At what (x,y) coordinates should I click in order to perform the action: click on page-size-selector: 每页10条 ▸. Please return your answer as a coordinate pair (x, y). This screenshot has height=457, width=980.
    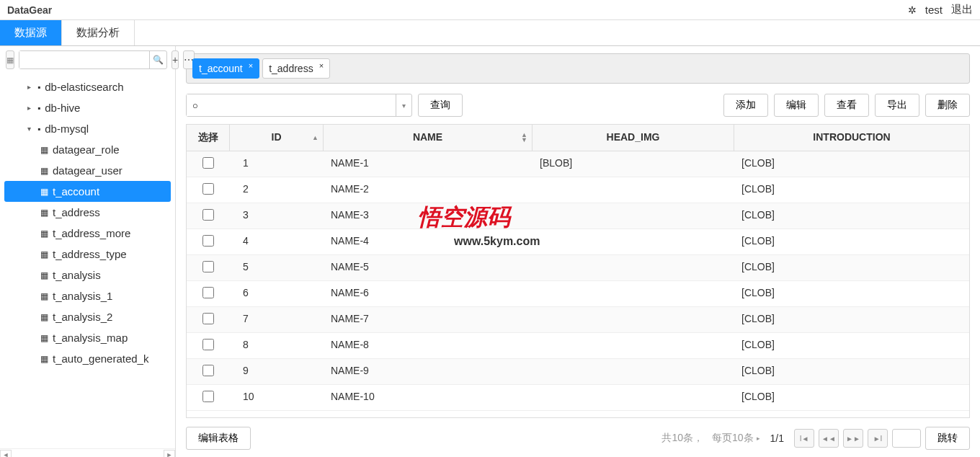
    Looking at the image, I should click on (736, 438).